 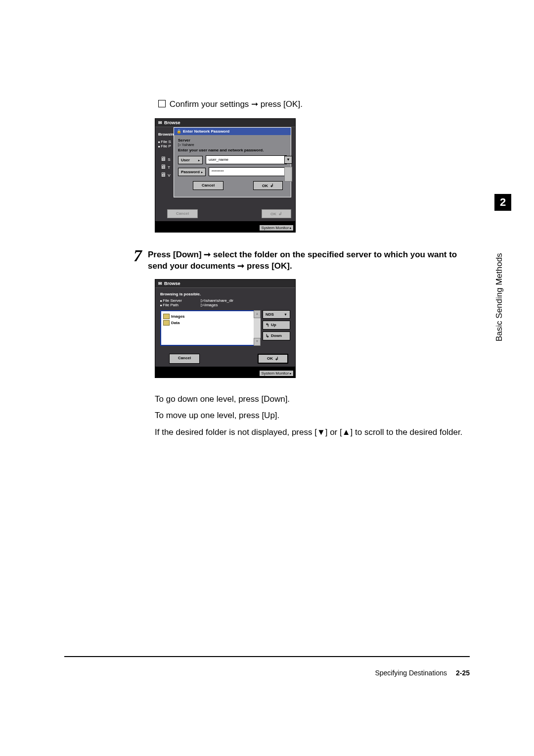 I want to click on after-text-3: If the desired folder is not displayed, …, so click(x=312, y=432).